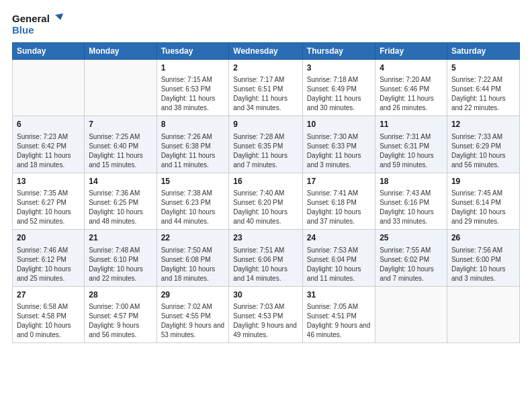  What do you see at coordinates (48, 51) in the screenshot?
I see `col-sunday: Sunday` at bounding box center [48, 51].